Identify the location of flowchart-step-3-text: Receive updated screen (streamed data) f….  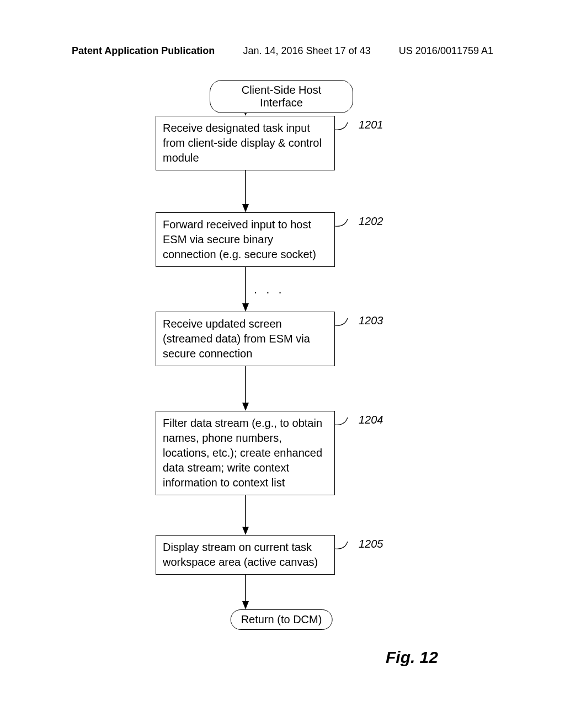
(236, 339).